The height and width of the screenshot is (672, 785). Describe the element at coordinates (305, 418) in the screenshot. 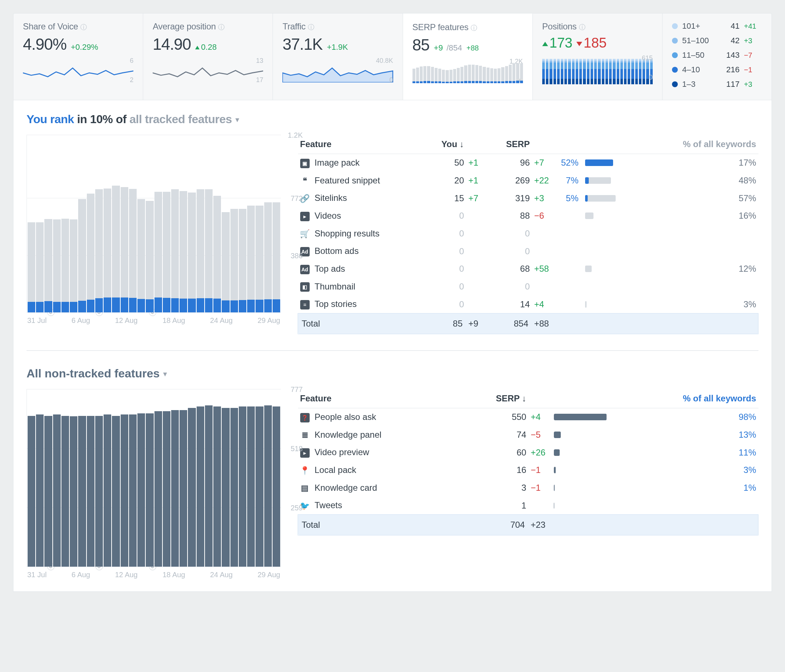

I see `feature-icon: ❓` at that location.